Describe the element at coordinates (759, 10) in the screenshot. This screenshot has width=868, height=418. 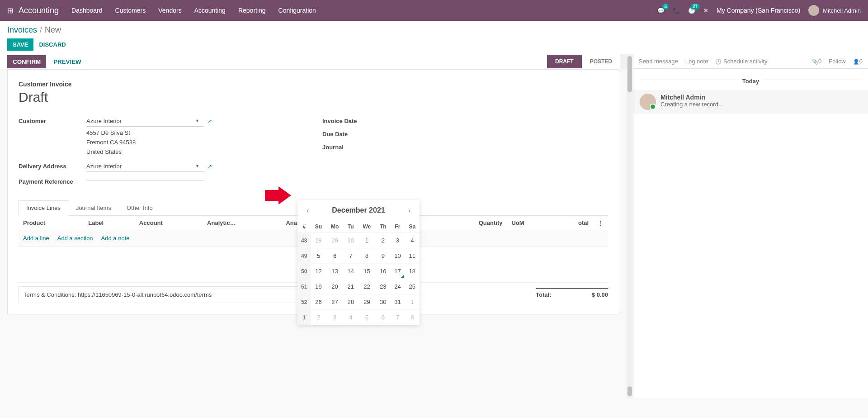
I see `company-switcher: My Company (San Francisco)` at that location.